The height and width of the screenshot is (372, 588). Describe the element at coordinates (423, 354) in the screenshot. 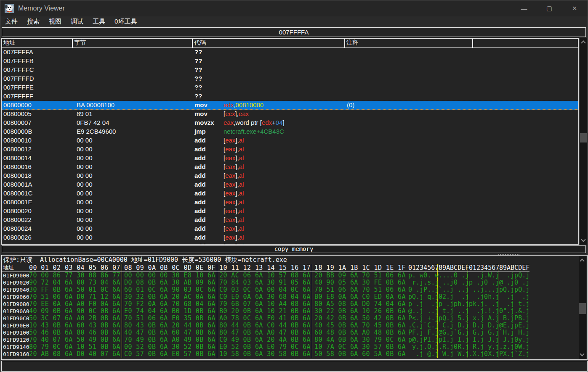

I see `hex-ascii-group: .j @.j` at that location.